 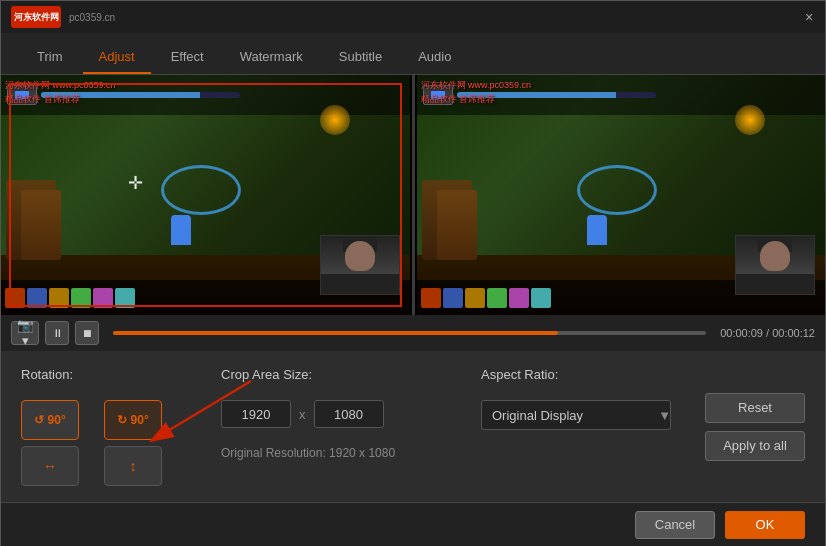 What do you see at coordinates (755, 408) in the screenshot?
I see `reset-button: Reset` at bounding box center [755, 408].